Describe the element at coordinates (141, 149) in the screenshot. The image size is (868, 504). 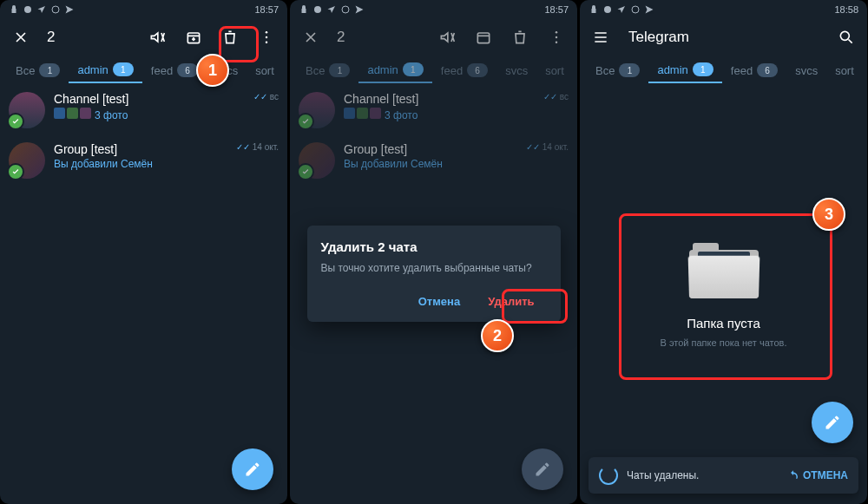
I see `chat-title: Group [test]` at that location.